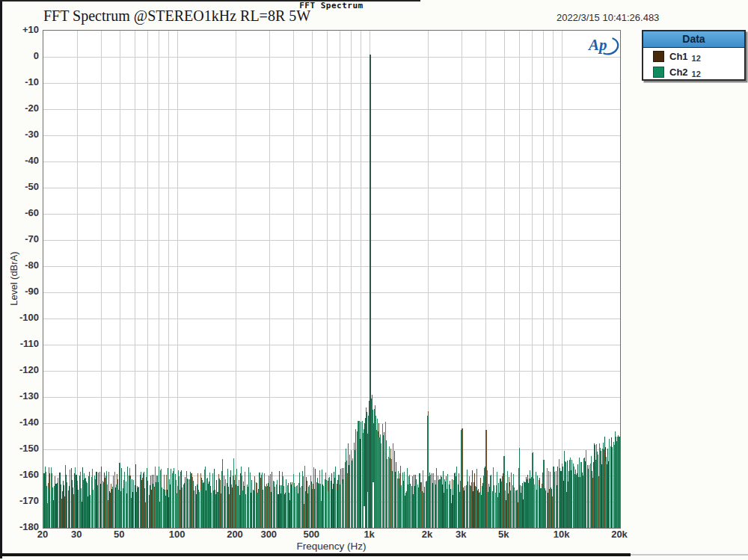 The height and width of the screenshot is (560, 748). What do you see at coordinates (13, 279) in the screenshot?
I see `y-axis-label: Level (dBrA)` at bounding box center [13, 279].